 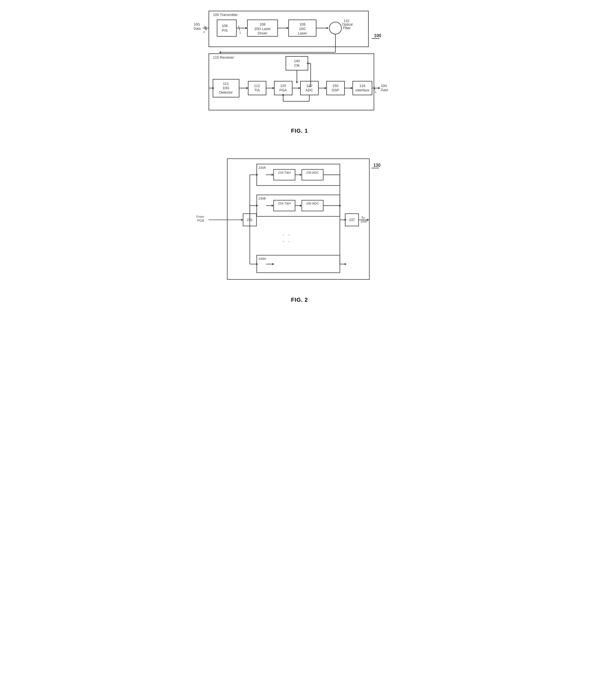 I want to click on svg-text: 112, so click(x=257, y=86).